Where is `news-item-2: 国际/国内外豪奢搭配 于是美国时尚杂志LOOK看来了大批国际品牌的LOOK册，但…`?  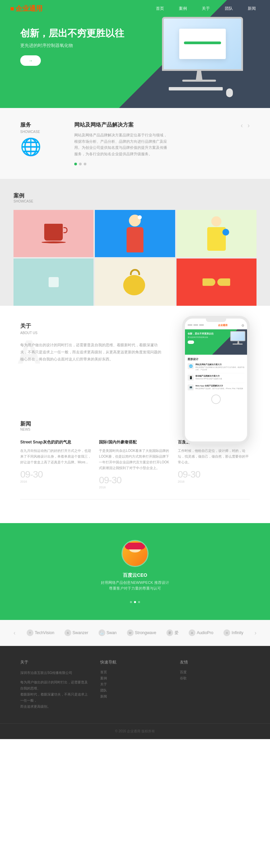
news-item-2: 国际/国内外豪奢搭配 于是美国时尚杂志LOOK看来了大批国际品牌的LOOK册，但… is located at coordinates (135, 464).